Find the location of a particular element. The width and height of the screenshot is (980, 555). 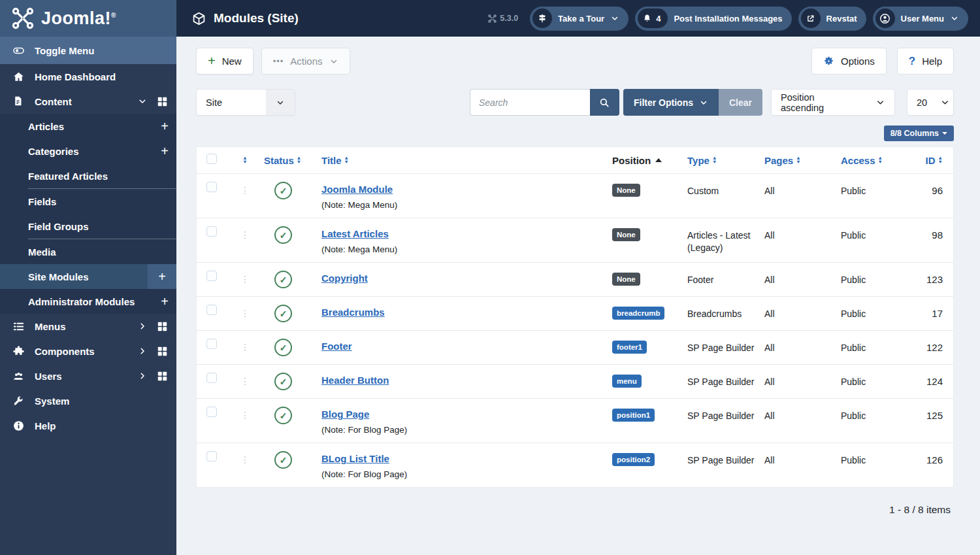

search-button is located at coordinates (605, 102).